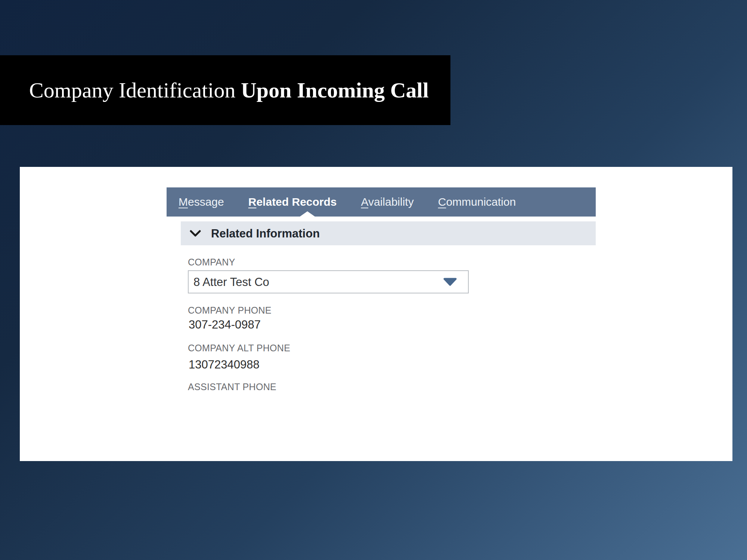 The width and height of the screenshot is (747, 560). I want to click on company-alt-phone-label: COMPANY ALT PHONE, so click(239, 348).